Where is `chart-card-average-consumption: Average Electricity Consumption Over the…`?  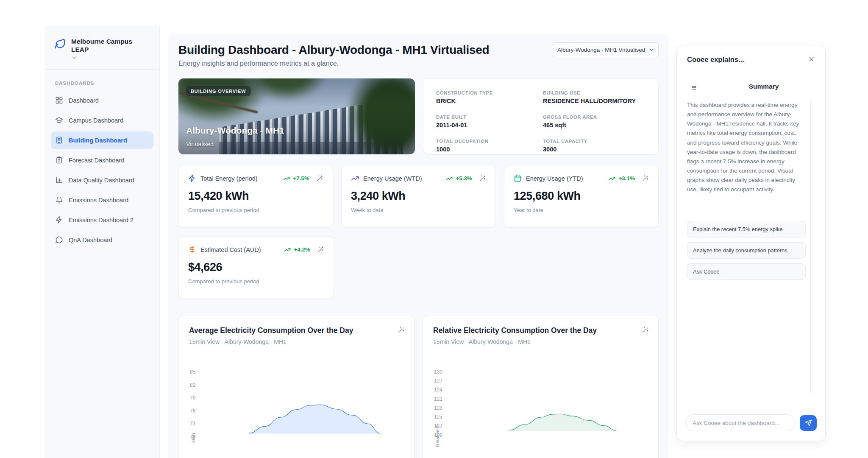
chart-card-average-consumption: Average Electricity Consumption Over the… is located at coordinates (297, 387).